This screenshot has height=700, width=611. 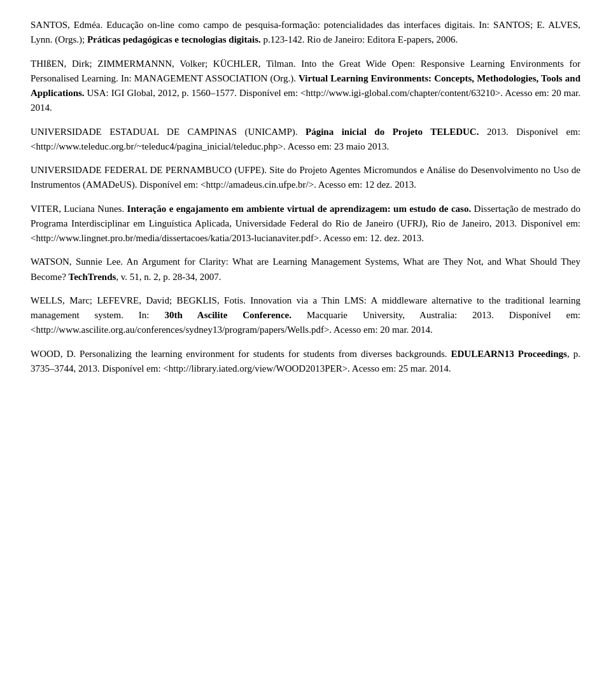 What do you see at coordinates (306, 87) in the screenshot?
I see `reference-thissen: THIßEN, Dirk; ZIMMERMANNN, Volker; KÜCHL…` at bounding box center [306, 87].